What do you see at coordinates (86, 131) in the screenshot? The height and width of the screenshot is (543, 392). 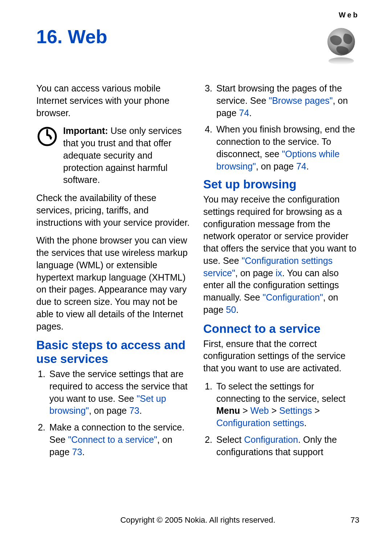 I see `important-label: Important:` at bounding box center [86, 131].